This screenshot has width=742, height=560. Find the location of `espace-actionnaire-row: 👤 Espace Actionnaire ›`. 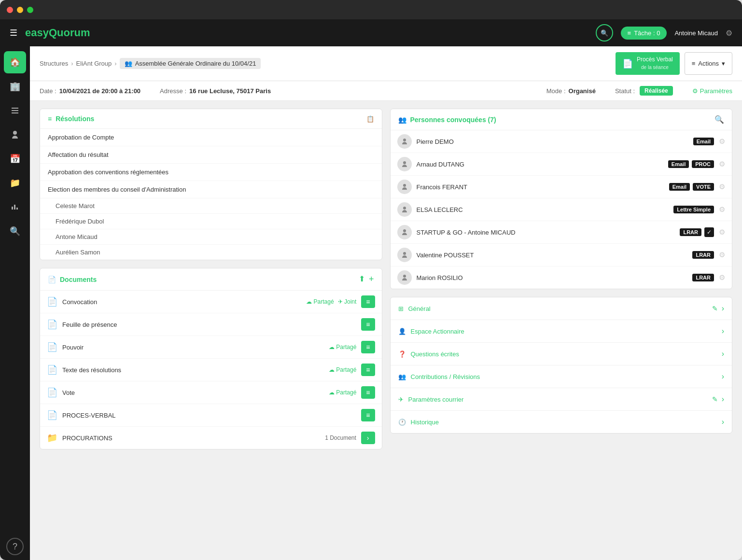

espace-actionnaire-row: 👤 Espace Actionnaire › is located at coordinates (561, 331).